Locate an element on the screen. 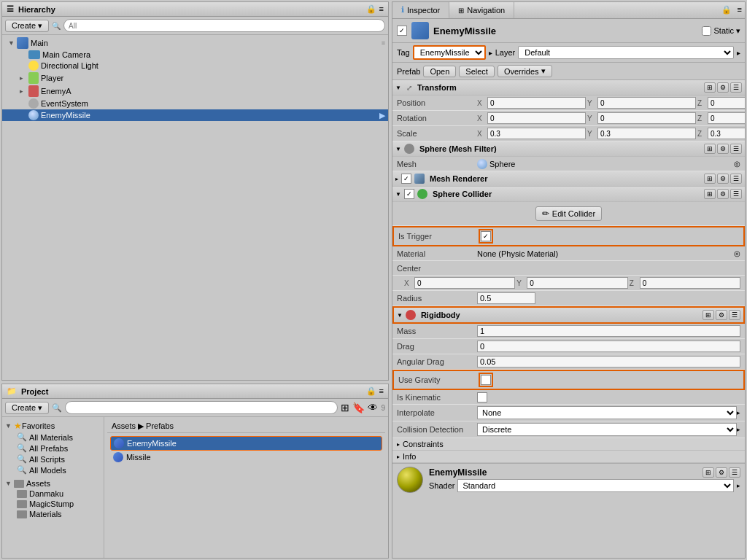 This screenshot has width=747, height=560. enemy-missile-expand-icon: ▶ is located at coordinates (382, 115).